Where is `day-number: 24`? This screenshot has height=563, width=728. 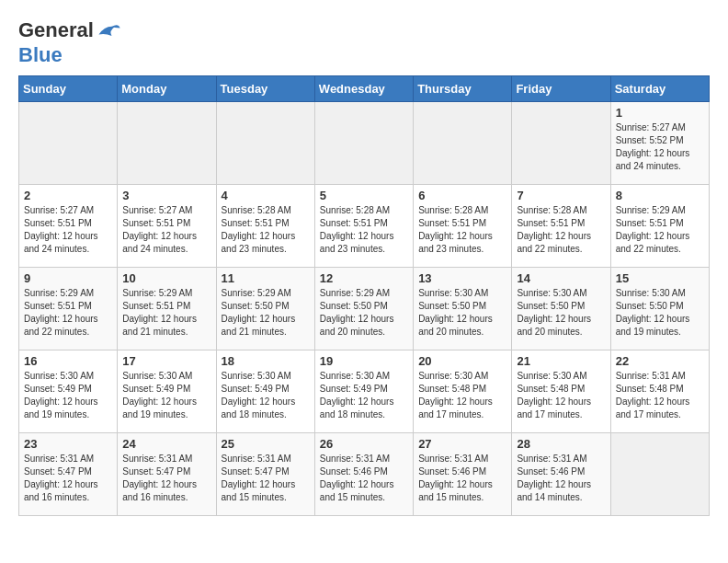
day-number: 24 is located at coordinates (166, 443).